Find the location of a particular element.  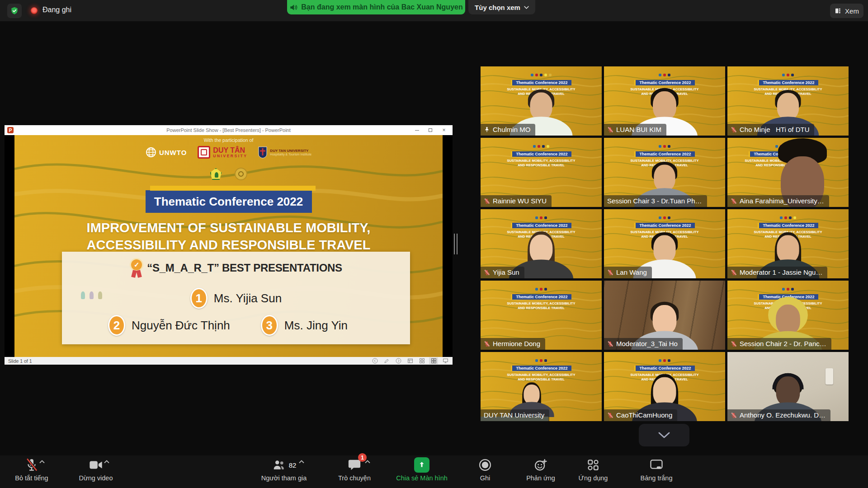

shield-crest-icon is located at coordinates (263, 153).